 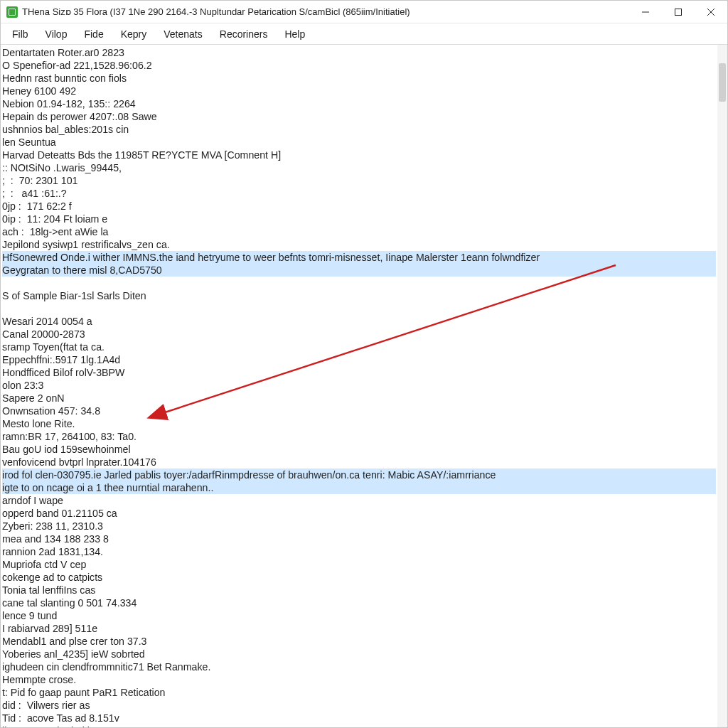 What do you see at coordinates (359, 692) in the screenshot?
I see `text-line: t: Pid fo gaap paunt PaR1 Retication` at bounding box center [359, 692].